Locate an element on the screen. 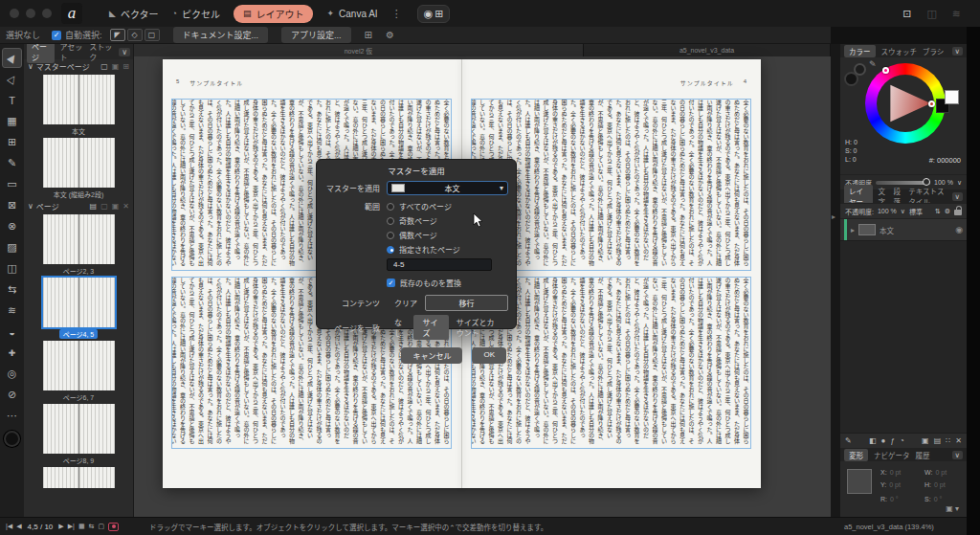 This screenshot has height=535, width=980. place-image-tool: ▨ is located at coordinates (11, 247).